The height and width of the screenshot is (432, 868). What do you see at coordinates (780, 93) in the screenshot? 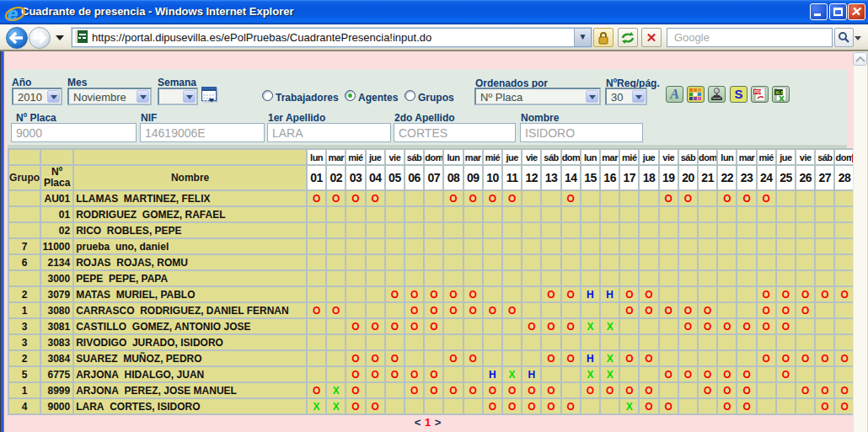
I see `svg-text: XLS` at bounding box center [780, 93].